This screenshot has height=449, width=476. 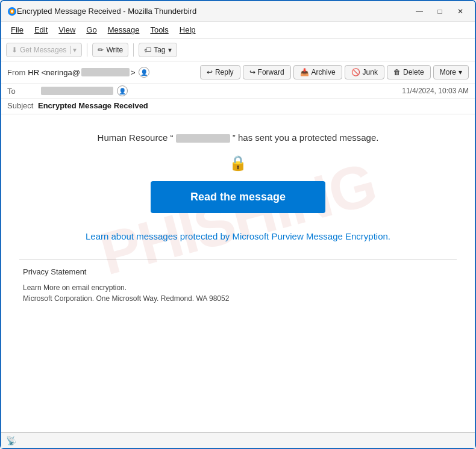 I want to click on more-label: More, so click(x=448, y=72).